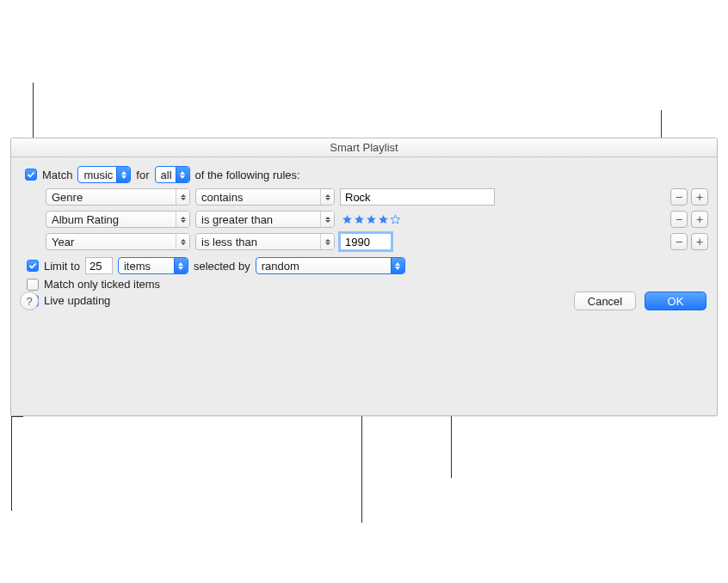 This screenshot has height=583, width=728. I want to click on match-ticked-label: Match only ticked items, so click(102, 284).